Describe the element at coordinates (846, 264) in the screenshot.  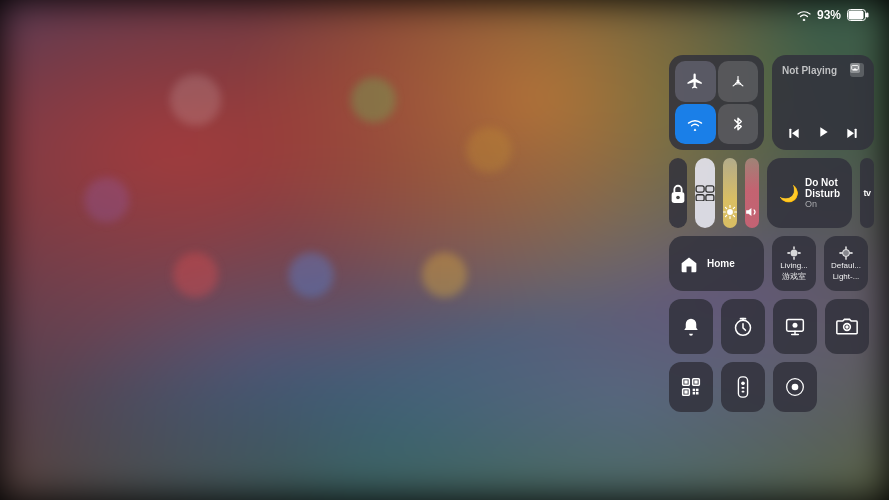
I see `scene2-button: Defaul... Light-...` at that location.